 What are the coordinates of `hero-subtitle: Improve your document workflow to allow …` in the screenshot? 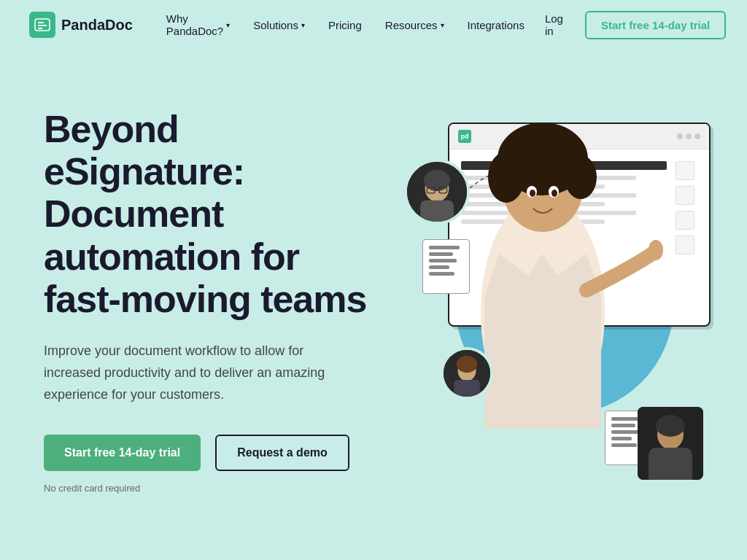 It's located at (190, 373).